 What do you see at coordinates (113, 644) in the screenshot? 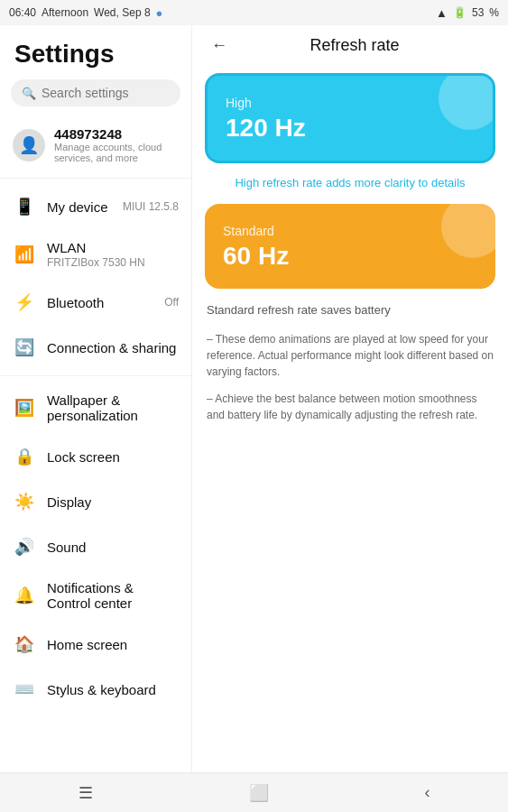
I see `home-label: Home screen` at bounding box center [113, 644].